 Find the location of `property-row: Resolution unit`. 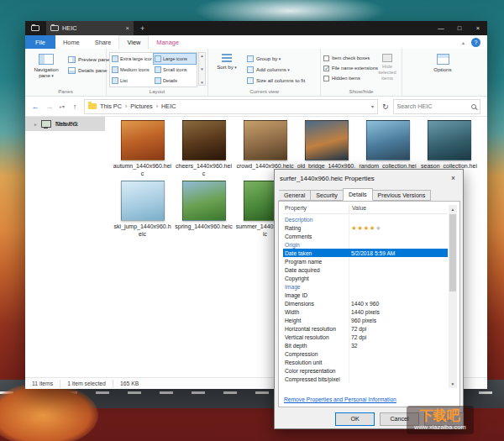

property-row: Resolution unit is located at coordinates (365, 362).